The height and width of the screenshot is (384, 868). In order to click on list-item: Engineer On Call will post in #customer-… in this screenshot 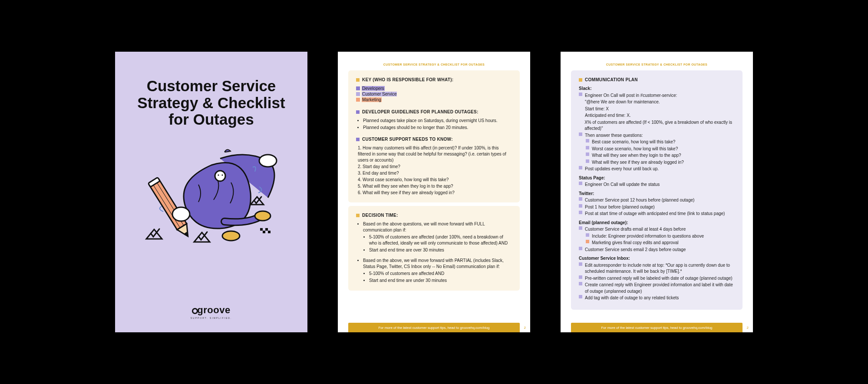, I will do `click(657, 96)`.